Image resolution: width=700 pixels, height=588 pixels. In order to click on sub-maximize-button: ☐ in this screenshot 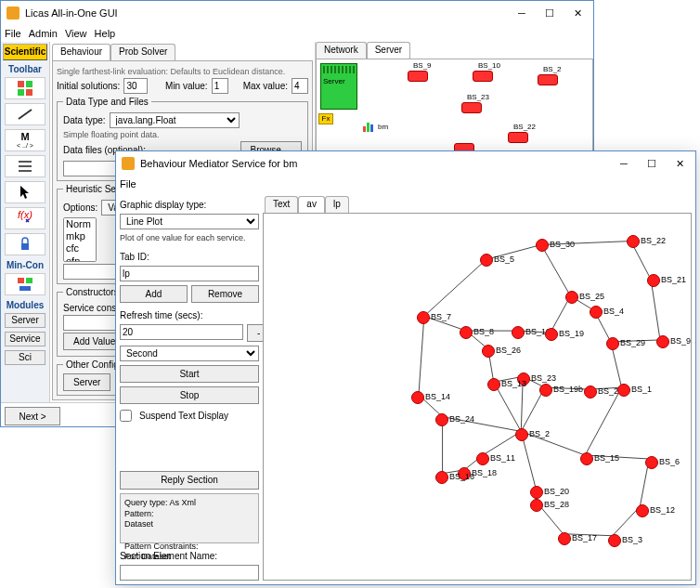, I will do `click(652, 163)`.